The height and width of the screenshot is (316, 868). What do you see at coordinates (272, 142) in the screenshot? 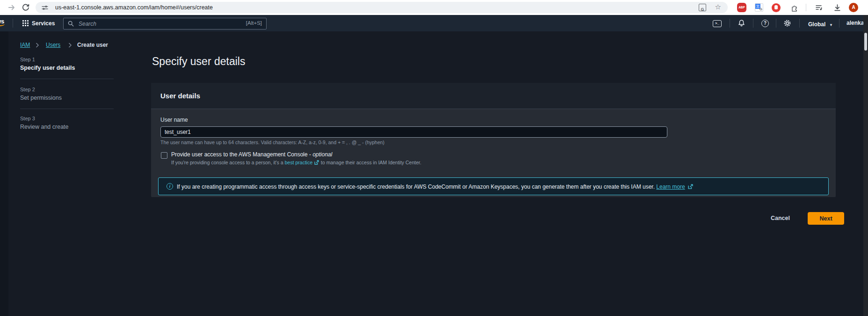
I see `username-helper-text: The user name can have up to 64 characte…` at bounding box center [272, 142].